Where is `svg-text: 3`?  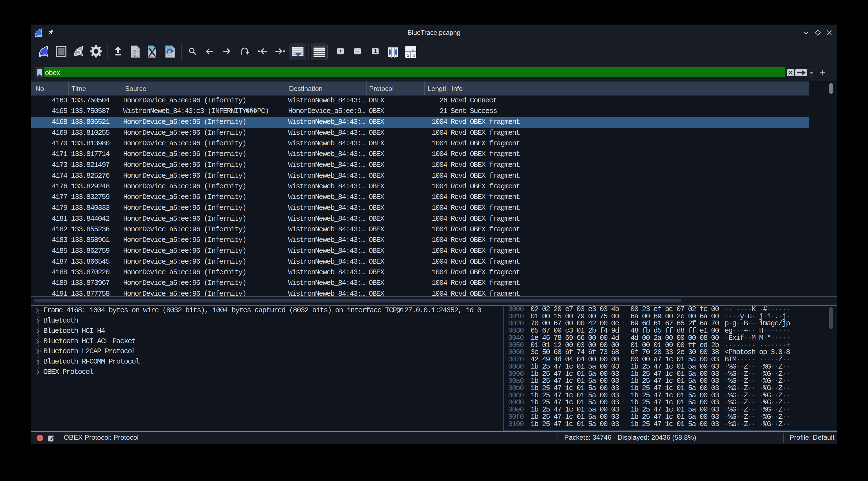 svg-text: 3 is located at coordinates (414, 55).